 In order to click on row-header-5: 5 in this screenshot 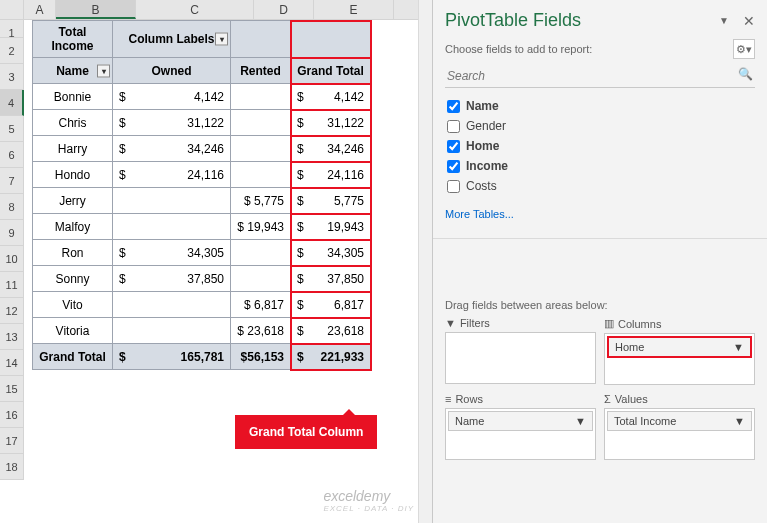, I will do `click(12, 129)`.